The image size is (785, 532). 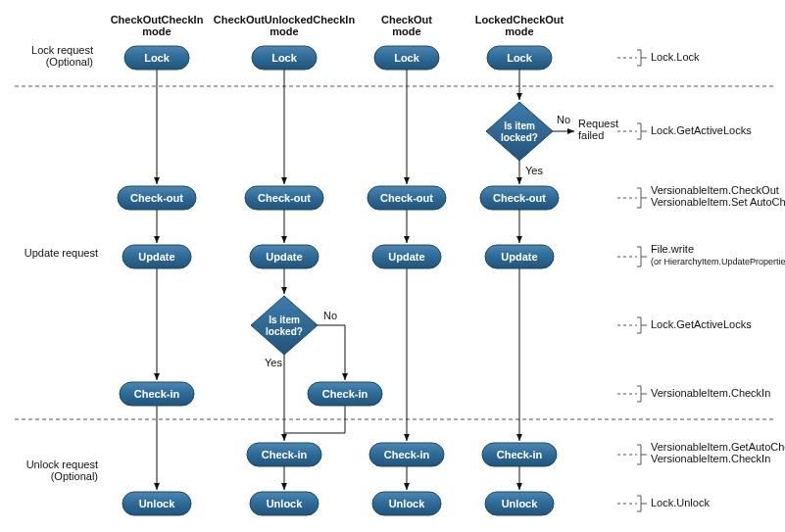 I want to click on col4-h1: LockedCheckOut, so click(x=519, y=20).